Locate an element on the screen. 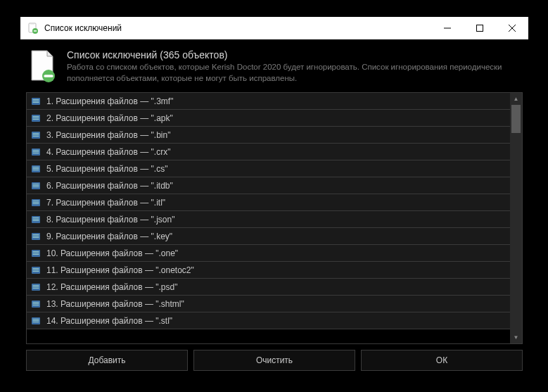  list-item-label: 3. Расширения файлов — ".bin" is located at coordinates (108, 135).